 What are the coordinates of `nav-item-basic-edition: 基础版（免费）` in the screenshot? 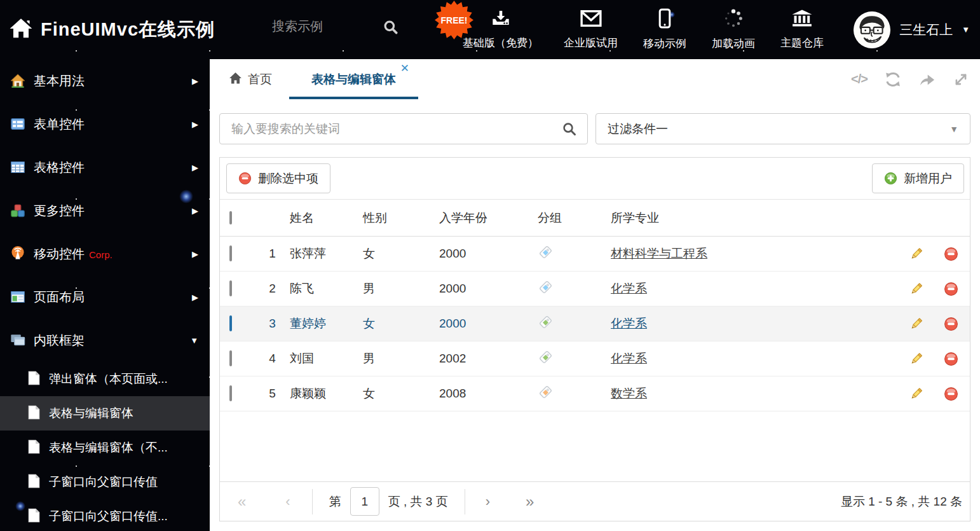 It's located at (501, 29).